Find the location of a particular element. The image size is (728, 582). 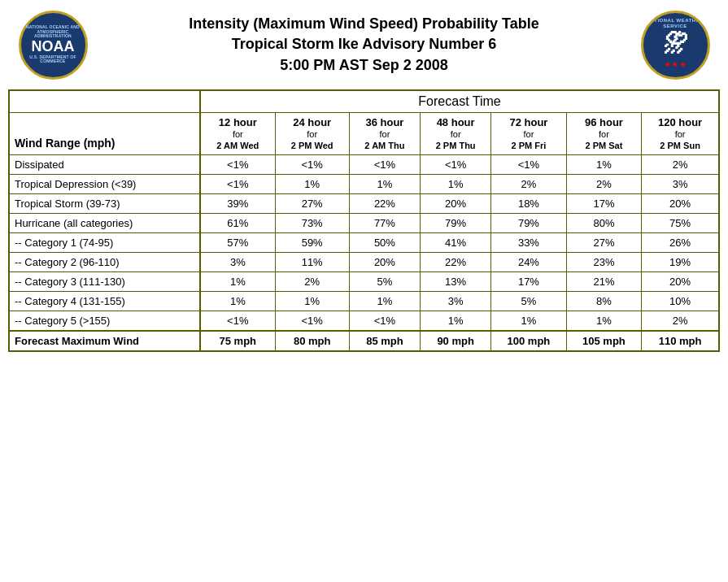

footer-cell-6: 110 mph is located at coordinates (680, 341).